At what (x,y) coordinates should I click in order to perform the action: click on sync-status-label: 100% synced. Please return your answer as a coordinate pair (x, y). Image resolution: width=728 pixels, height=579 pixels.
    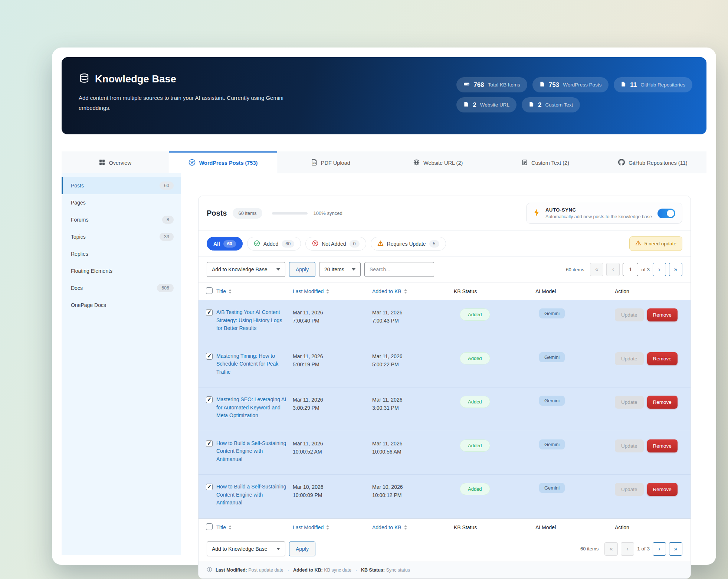
    Looking at the image, I should click on (328, 213).